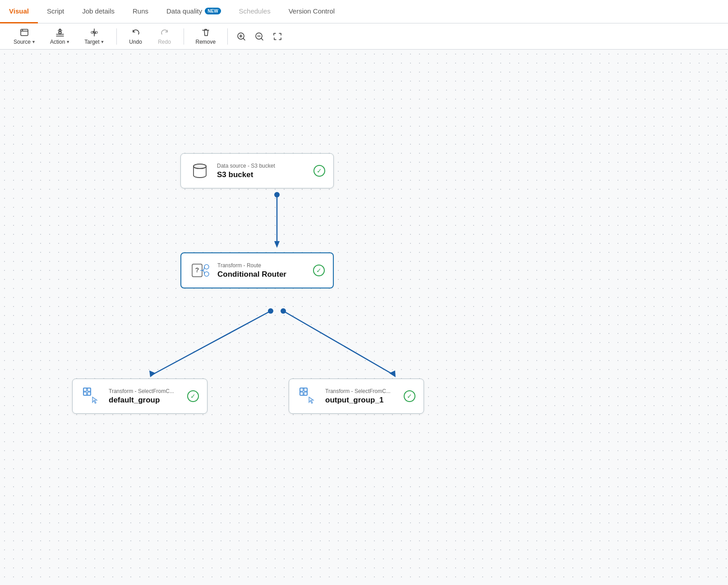 This screenshot has height=585, width=728. What do you see at coordinates (140, 396) in the screenshot?
I see `default-group-node: Transform - SelectFromC... default_group…` at bounding box center [140, 396].